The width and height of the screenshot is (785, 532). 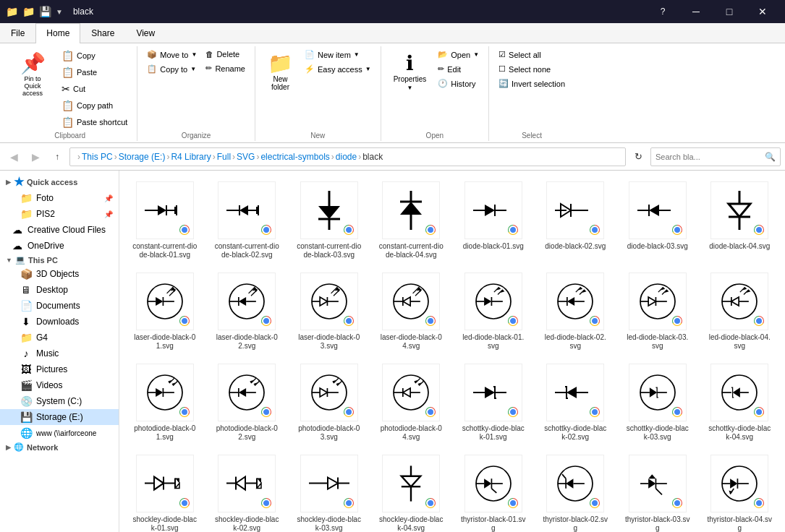 What do you see at coordinates (658, 403) in the screenshot?
I see `file-item: schottky-diode-black-03.svg` at bounding box center [658, 403].